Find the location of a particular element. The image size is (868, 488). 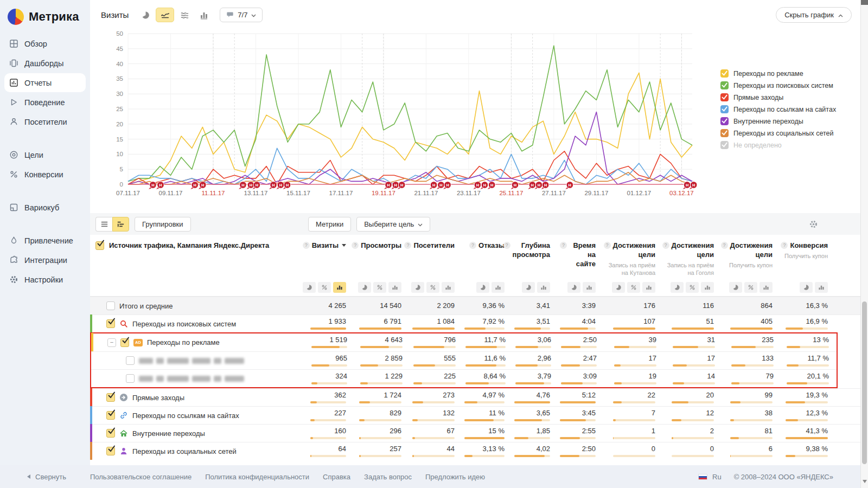

table-row-ad: −ADПереходы по рекламе1 5194 64379611,7 … is located at coordinates (464, 343).